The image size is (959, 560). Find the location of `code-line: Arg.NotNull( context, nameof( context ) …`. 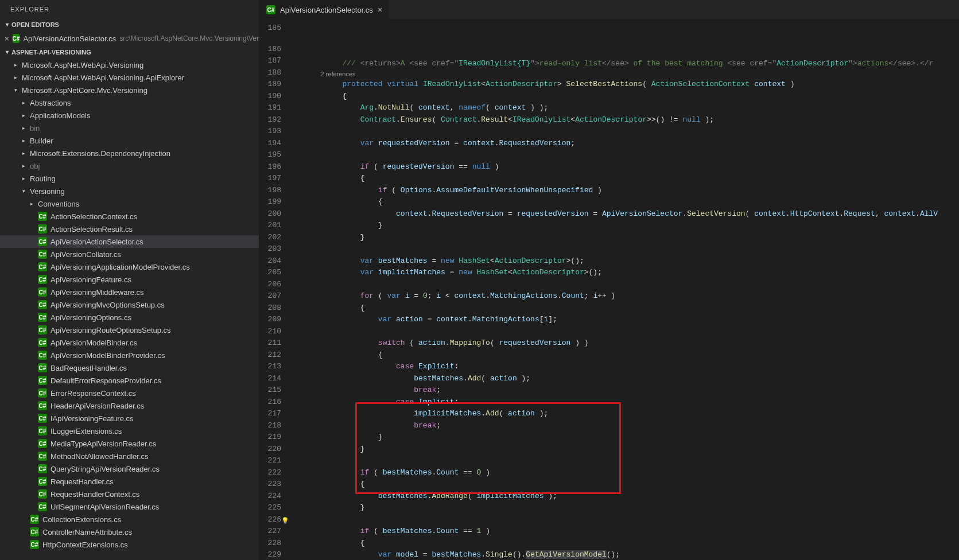

code-line: Arg.NotNull( context, nameof( context ) … is located at coordinates (632, 108).